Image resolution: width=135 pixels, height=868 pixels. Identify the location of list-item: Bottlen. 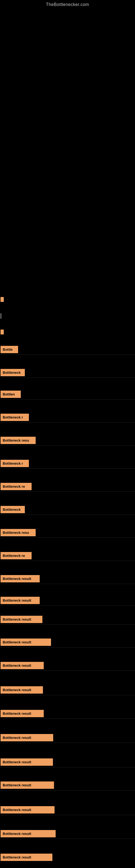
(11, 395).